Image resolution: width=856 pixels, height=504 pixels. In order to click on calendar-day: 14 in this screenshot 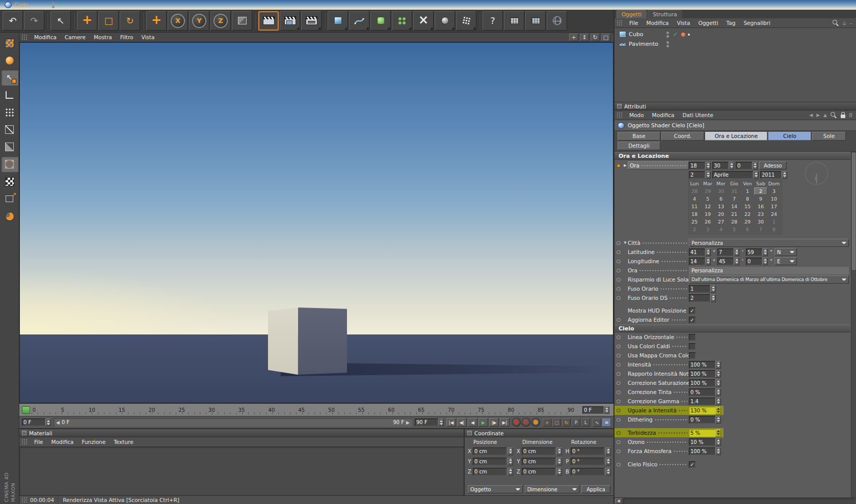, I will do `click(734, 207)`.